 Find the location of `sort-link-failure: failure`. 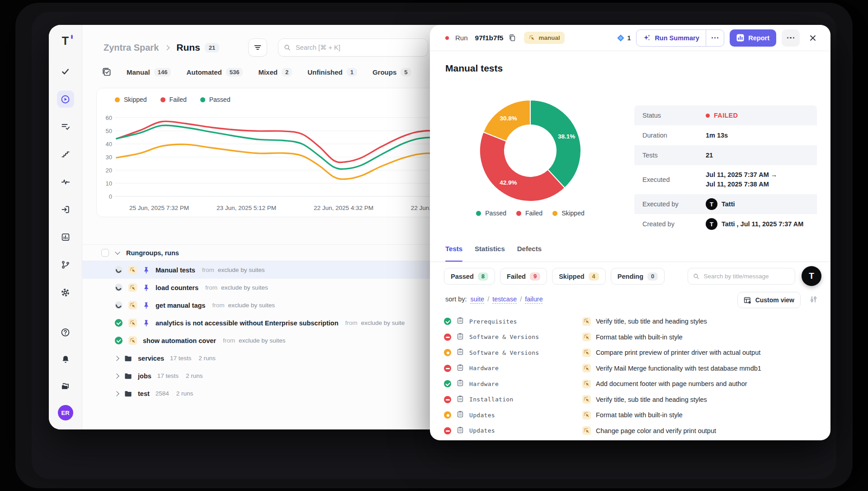

sort-link-failure: failure is located at coordinates (534, 299).